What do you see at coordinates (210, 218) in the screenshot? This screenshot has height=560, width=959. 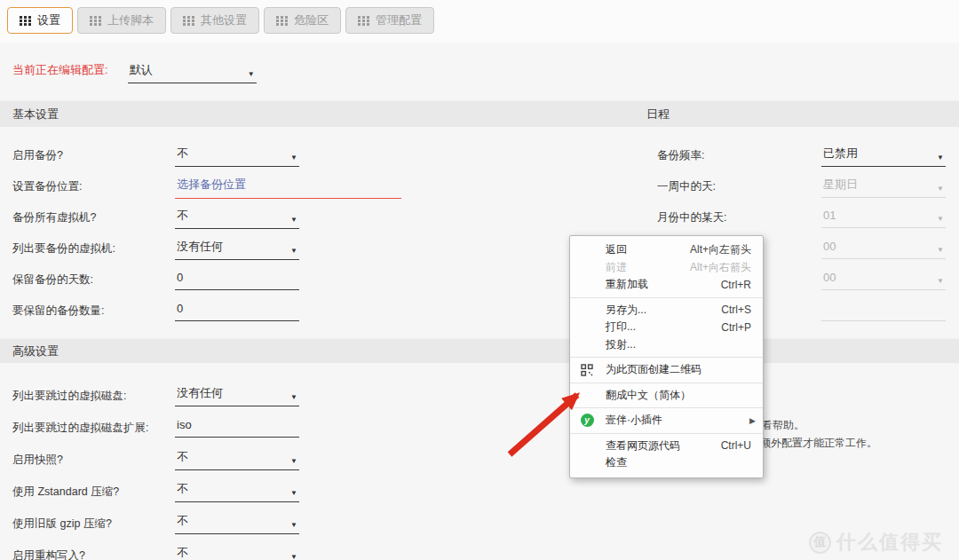 I see `form-row: 备份所有虚拟机? 不 ▼` at bounding box center [210, 218].